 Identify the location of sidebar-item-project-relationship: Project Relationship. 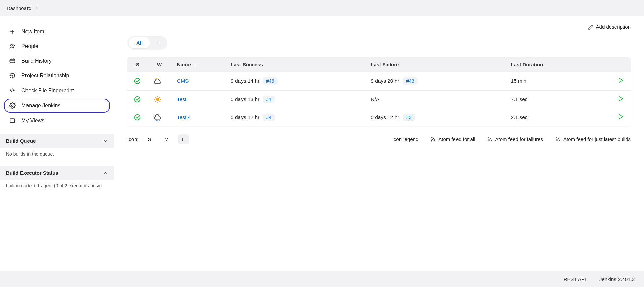
(57, 76).